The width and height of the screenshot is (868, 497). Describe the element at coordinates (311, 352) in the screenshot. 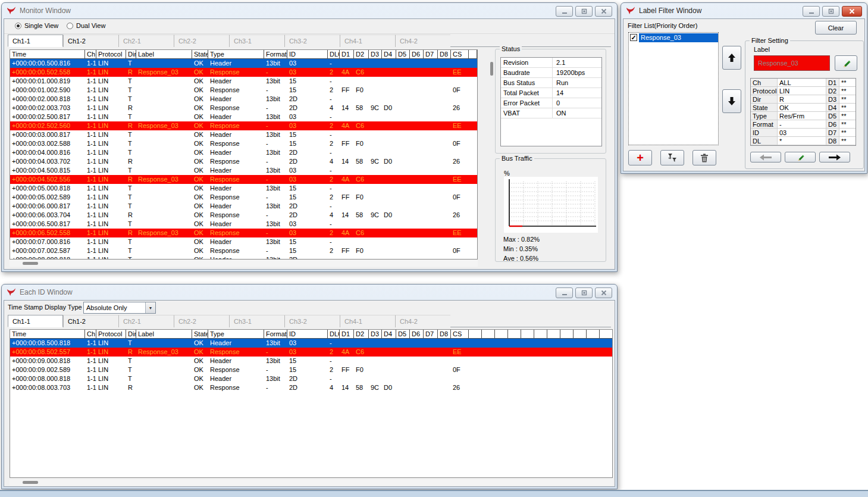

I see `table-row: +000:00:08.502.5571-1LINRResponse_03OKRe…` at that location.